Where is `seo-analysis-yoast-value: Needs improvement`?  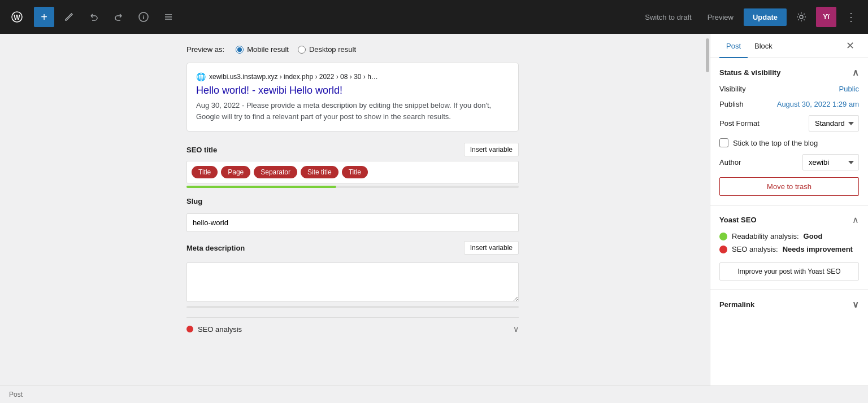
seo-analysis-yoast-value: Needs improvement is located at coordinates (818, 249).